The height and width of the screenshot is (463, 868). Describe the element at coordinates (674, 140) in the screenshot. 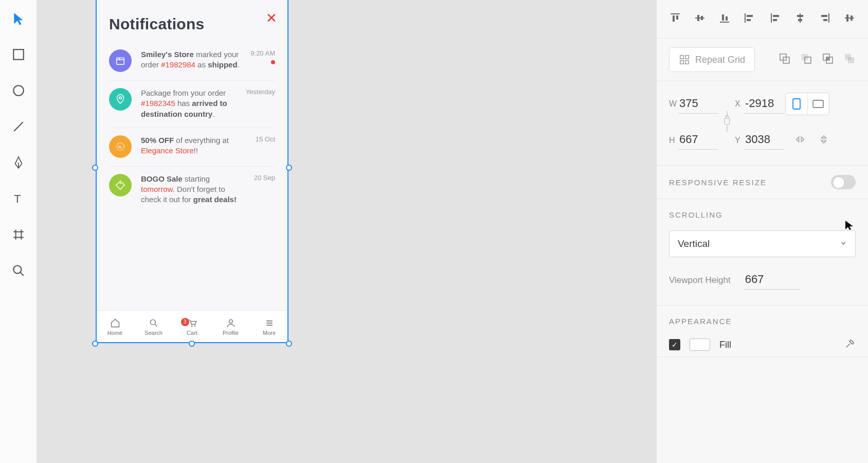

I see `height-label: H` at that location.